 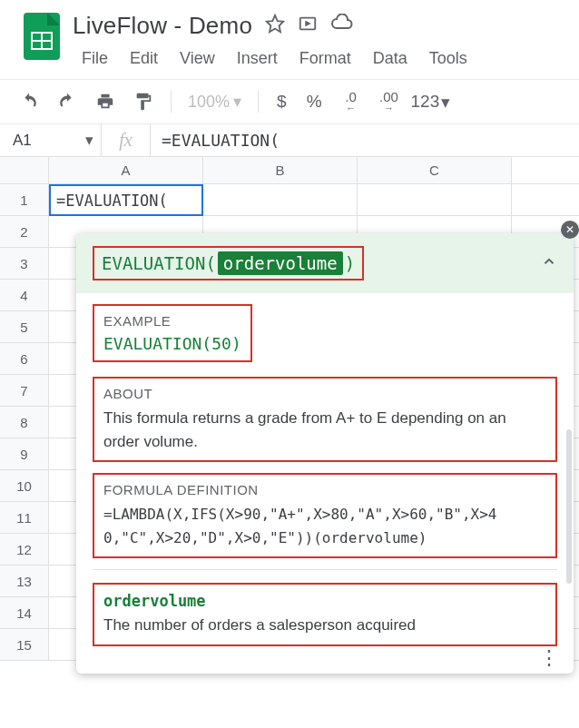 What do you see at coordinates (25, 613) in the screenshot?
I see `row-header: 14` at bounding box center [25, 613].